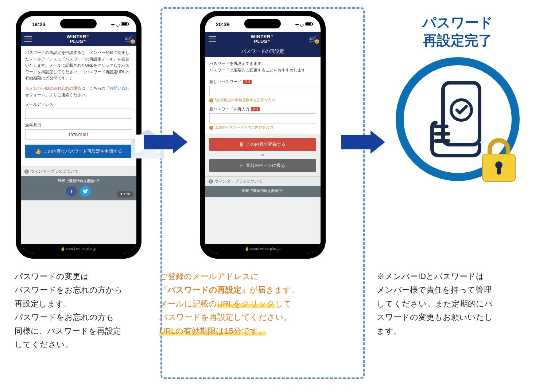 This screenshot has height=392, width=547. I want to click on caption-step3: ※メンバーIDとパスワードは メンバー様で責任を持って管理 してください。また定…, so click(454, 310).